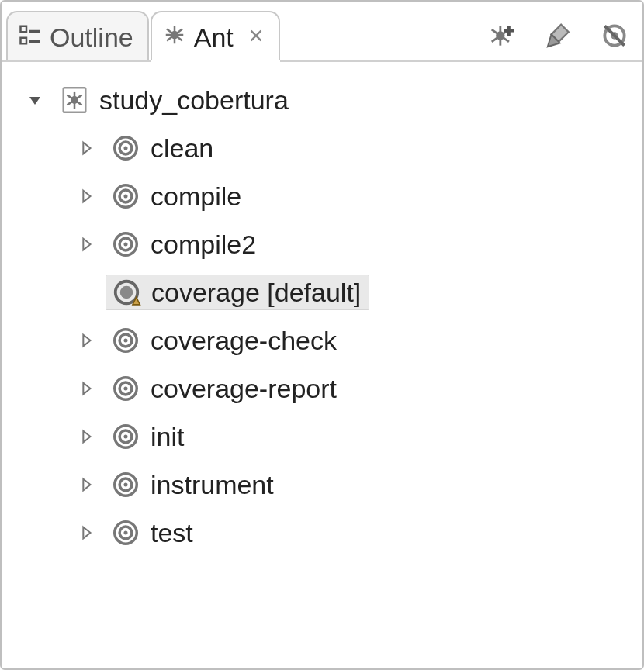 This screenshot has width=644, height=670. Describe the element at coordinates (322, 32) in the screenshot. I see `tab-strip: Outline Ant` at that location.